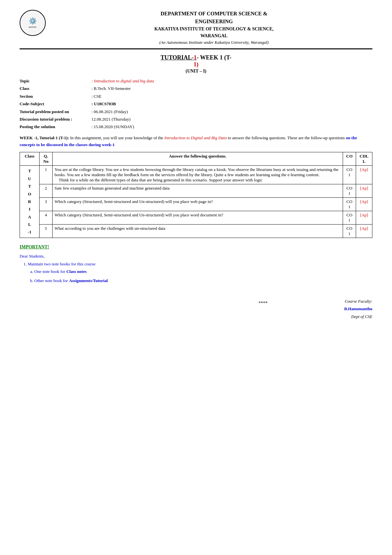 This screenshot has width=392, height=555. What do you see at coordinates (350, 205) in the screenshot?
I see `co-cell-3: CO1` at bounding box center [350, 205].